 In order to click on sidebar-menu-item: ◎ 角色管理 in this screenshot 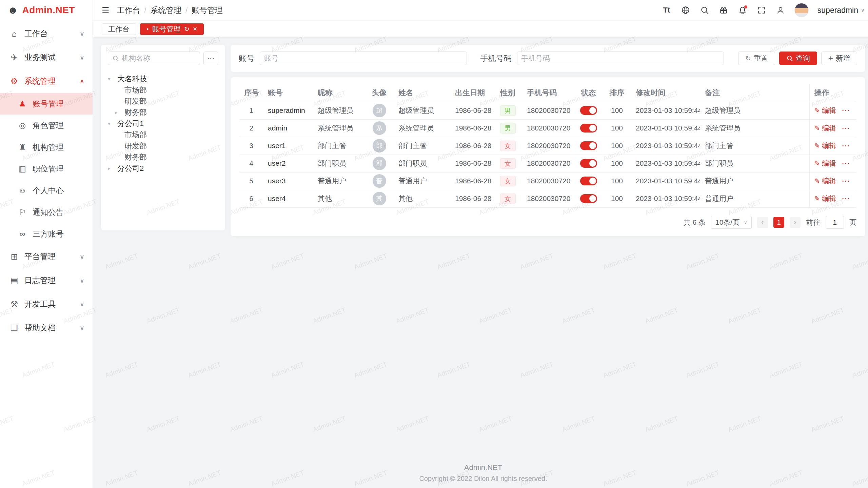, I will do `click(46, 125)`.